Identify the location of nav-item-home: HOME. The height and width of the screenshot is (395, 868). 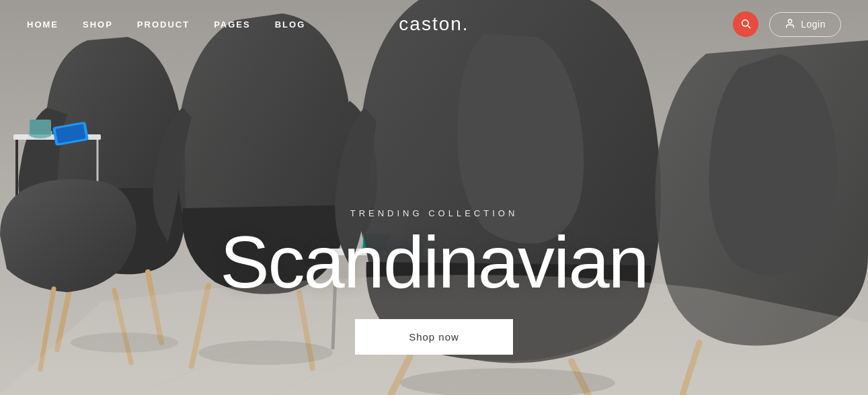
(43, 24).